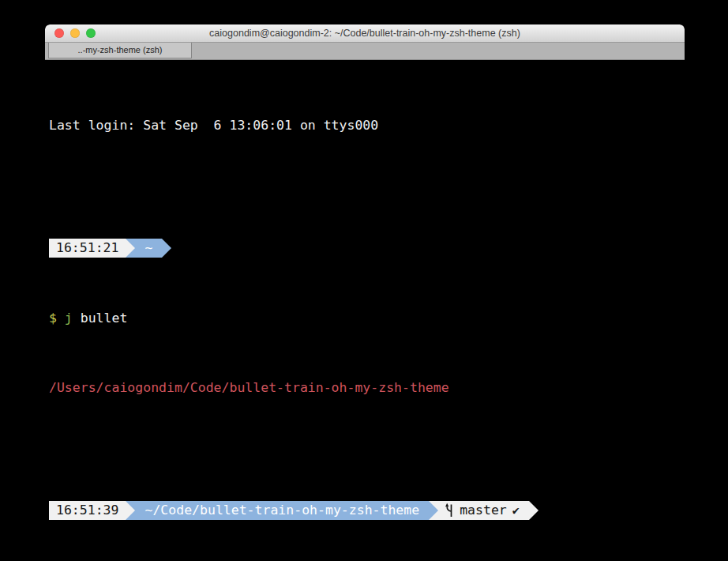  What do you see at coordinates (483, 510) in the screenshot?
I see `prompt-git-segment: master ✔` at bounding box center [483, 510].